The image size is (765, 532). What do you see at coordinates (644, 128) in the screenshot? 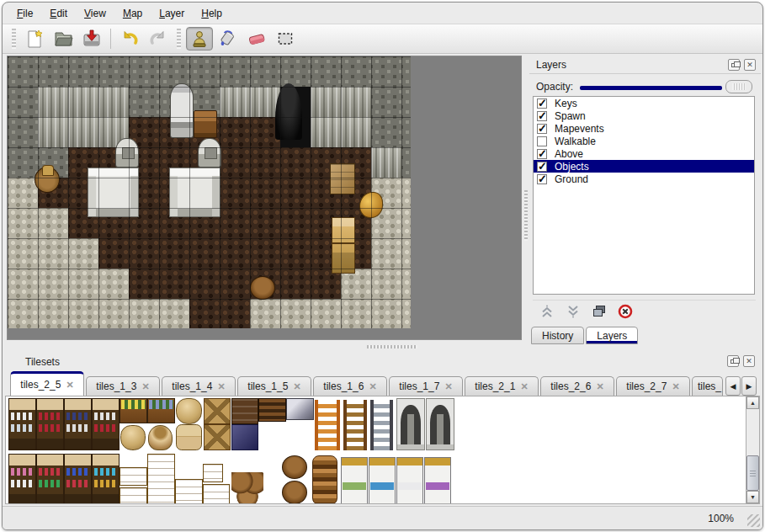
I see `layer-row-mapevents: Mapevents` at bounding box center [644, 128].